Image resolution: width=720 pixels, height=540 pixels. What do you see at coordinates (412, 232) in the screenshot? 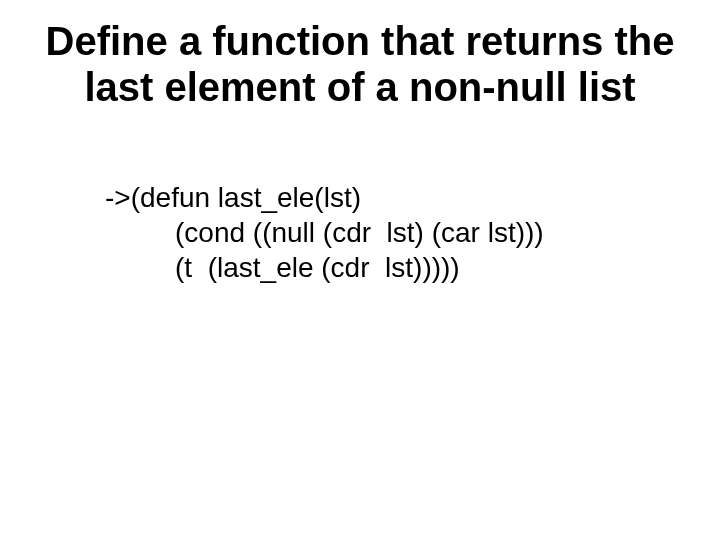
I see `code-line-2: (cond ((null (cdr lst) (car lst)))` at bounding box center [412, 232].